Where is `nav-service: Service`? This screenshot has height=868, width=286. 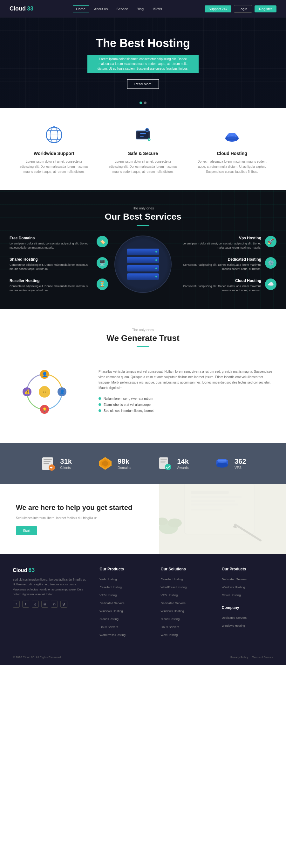
nav-service: Service is located at coordinates (122, 9).